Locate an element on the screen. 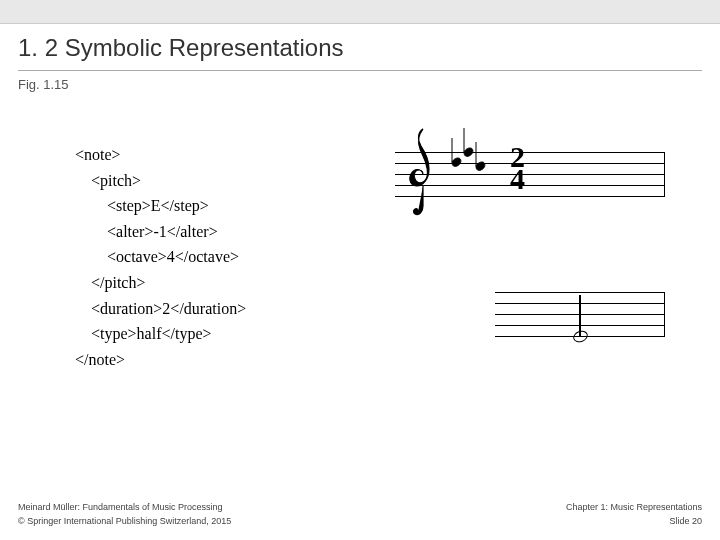 This screenshot has height=540, width=720. xml-line: <alter>-1</alter> is located at coordinates (146, 232).